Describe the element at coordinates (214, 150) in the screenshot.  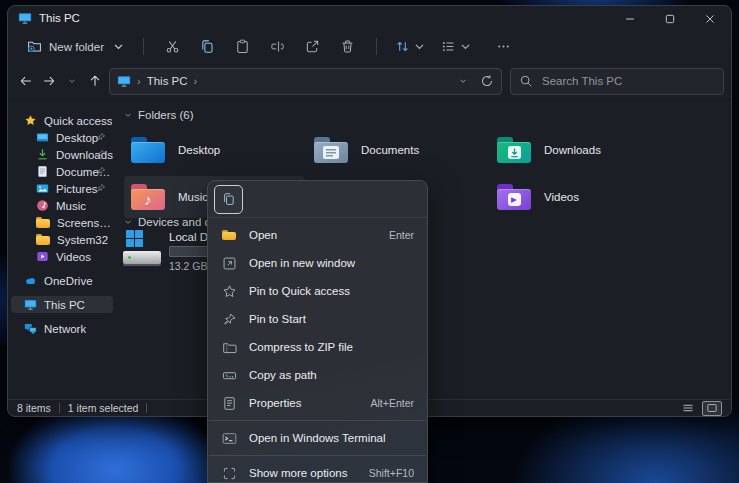
I see `tile-desktop: Desktop` at that location.